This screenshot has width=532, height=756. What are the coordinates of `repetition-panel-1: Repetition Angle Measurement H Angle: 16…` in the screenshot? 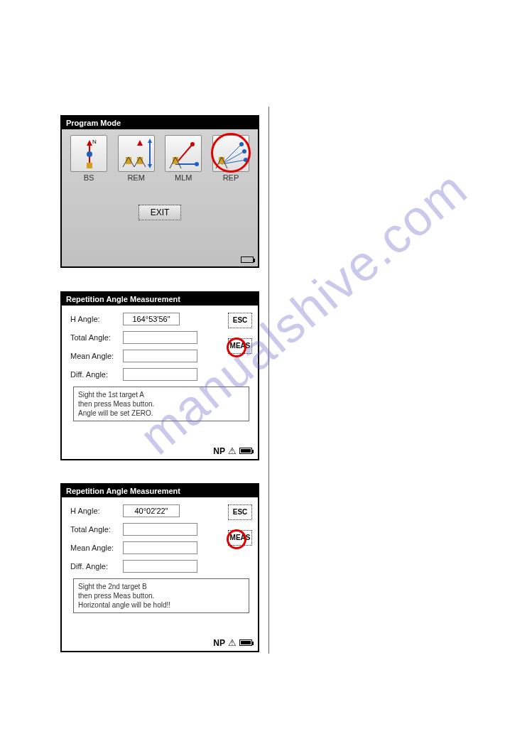 It's located at (160, 376).